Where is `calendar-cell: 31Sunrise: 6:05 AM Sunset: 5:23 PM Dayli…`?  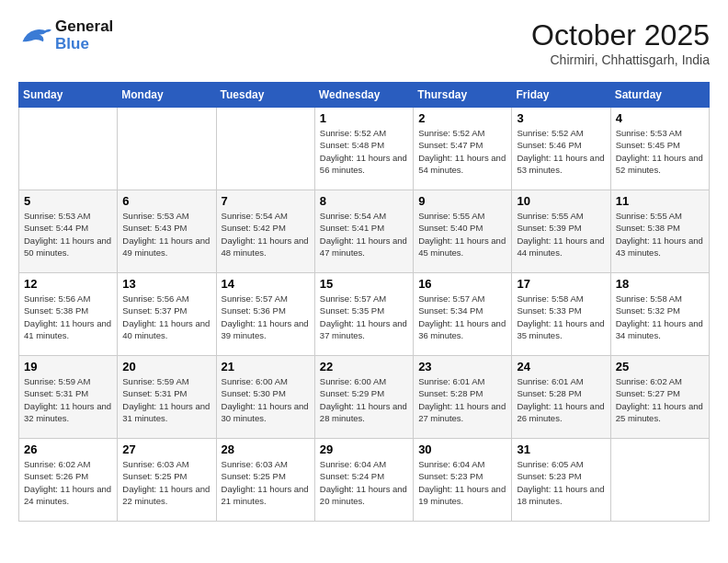 calendar-cell: 31Sunrise: 6:05 AM Sunset: 5:23 PM Dayli… is located at coordinates (561, 480).